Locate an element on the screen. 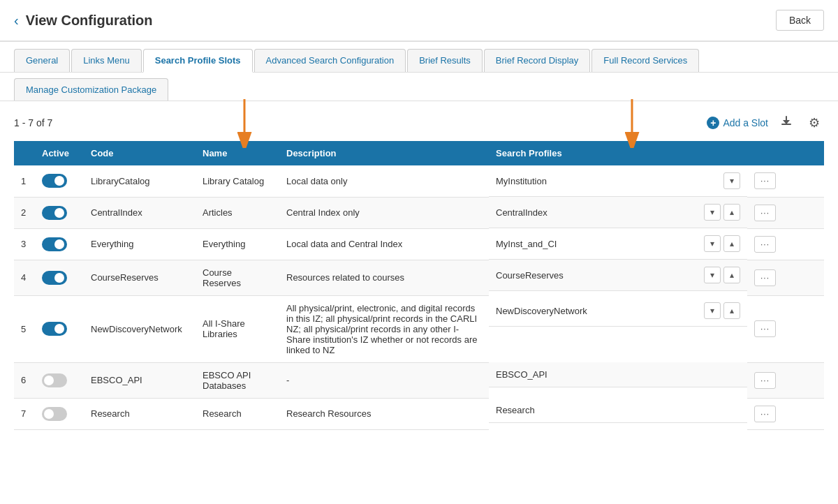 The width and height of the screenshot is (838, 504). row-search-profiles: MyInstitution▾ is located at coordinates (618, 181).